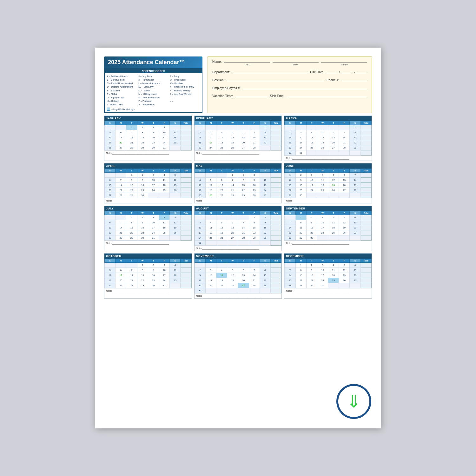 The width and height of the screenshot is (476, 476). What do you see at coordinates (222, 275) in the screenshot?
I see `cal-day: 11` at bounding box center [222, 275].